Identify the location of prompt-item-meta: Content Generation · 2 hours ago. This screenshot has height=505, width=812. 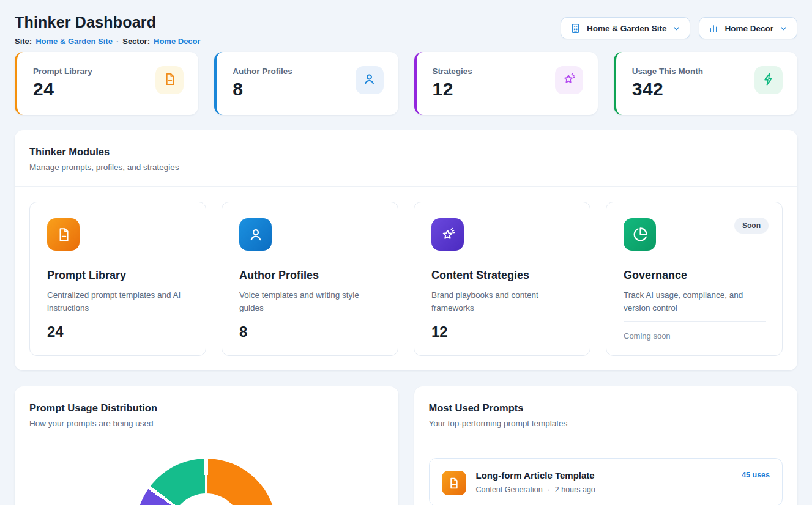
(605, 490).